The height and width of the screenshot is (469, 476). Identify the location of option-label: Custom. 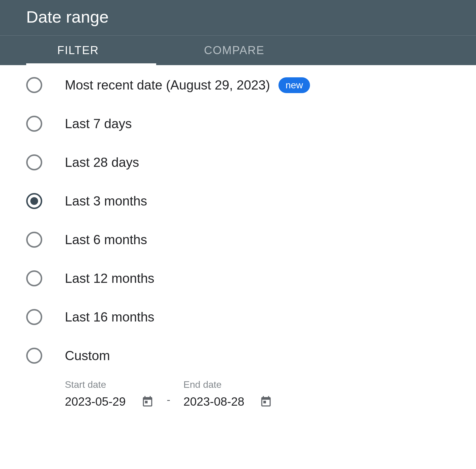
(87, 356).